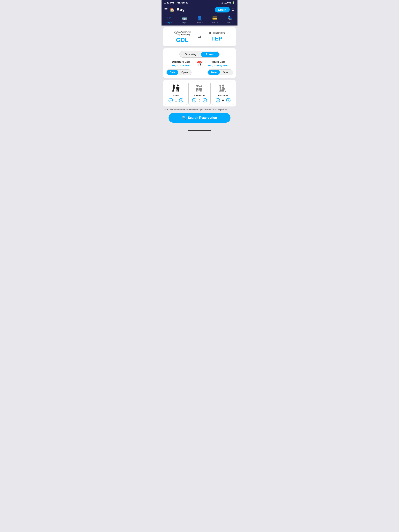  Describe the element at coordinates (218, 100) in the screenshot. I see `inapam-decrement-button: −` at that location.